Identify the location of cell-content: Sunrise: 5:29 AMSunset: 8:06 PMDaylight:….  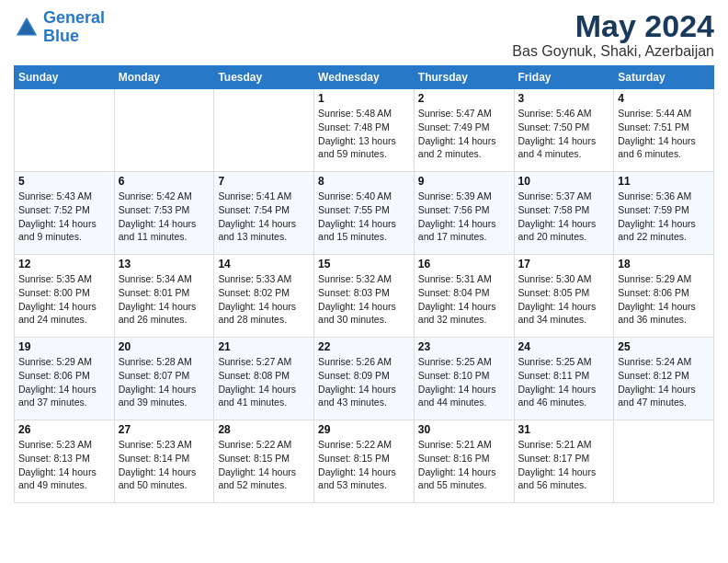
(64, 383).